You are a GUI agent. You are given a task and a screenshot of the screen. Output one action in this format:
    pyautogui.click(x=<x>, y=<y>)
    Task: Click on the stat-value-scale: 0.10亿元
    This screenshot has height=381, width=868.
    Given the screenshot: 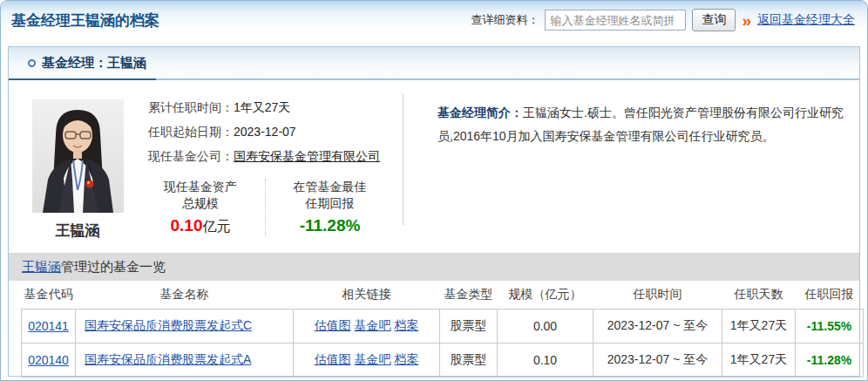 What is the action you would take?
    pyautogui.click(x=200, y=227)
    